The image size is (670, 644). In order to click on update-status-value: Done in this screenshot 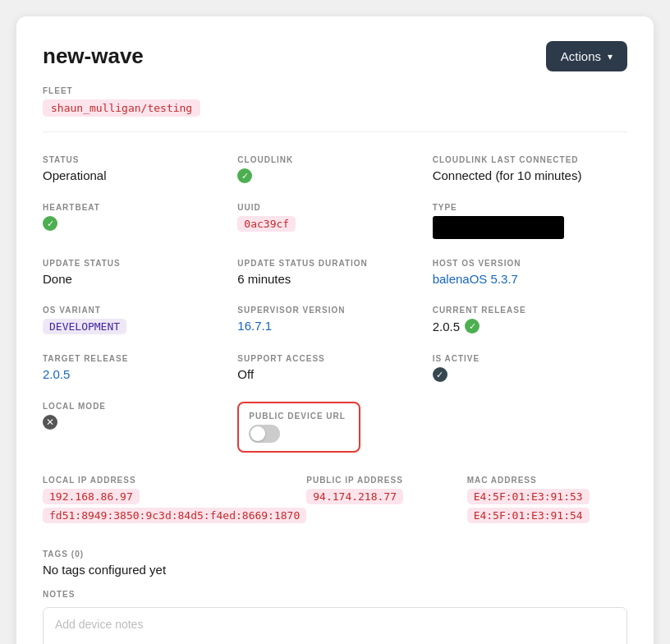, I will do `click(140, 279)`.